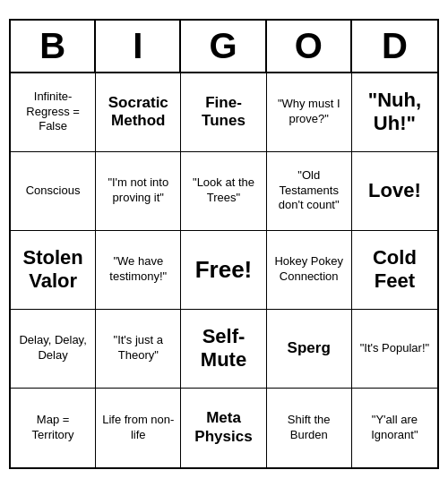 The height and width of the screenshot is (487, 448). I want to click on bingo-cell-20: Map = Territory, so click(54, 428).